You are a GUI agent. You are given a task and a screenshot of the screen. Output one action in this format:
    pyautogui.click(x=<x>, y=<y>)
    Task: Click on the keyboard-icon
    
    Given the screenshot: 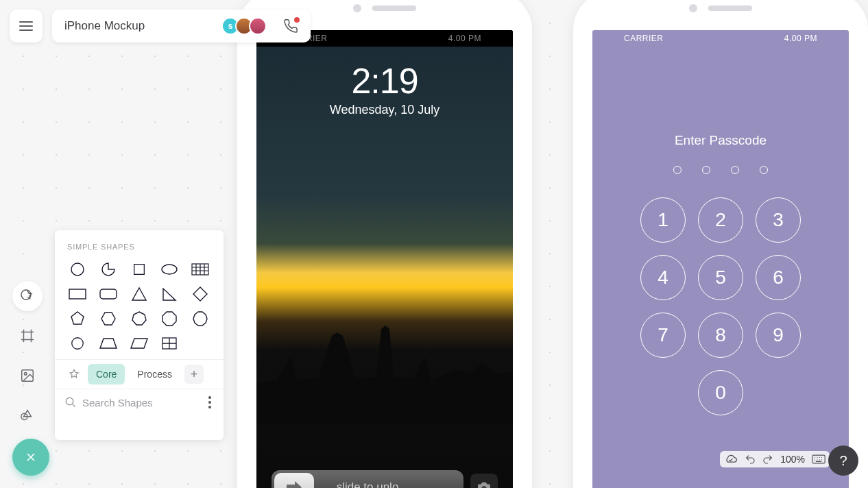 What is the action you would take?
    pyautogui.click(x=819, y=459)
    